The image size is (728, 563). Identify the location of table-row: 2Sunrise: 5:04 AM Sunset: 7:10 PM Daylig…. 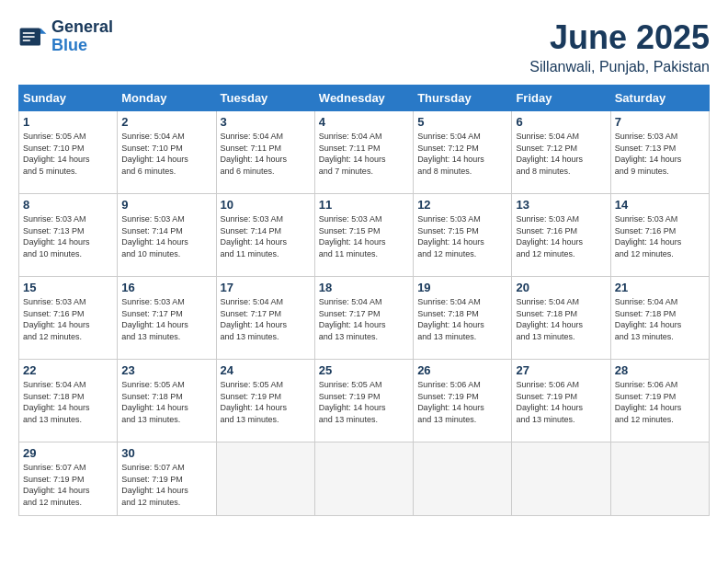
(167, 153).